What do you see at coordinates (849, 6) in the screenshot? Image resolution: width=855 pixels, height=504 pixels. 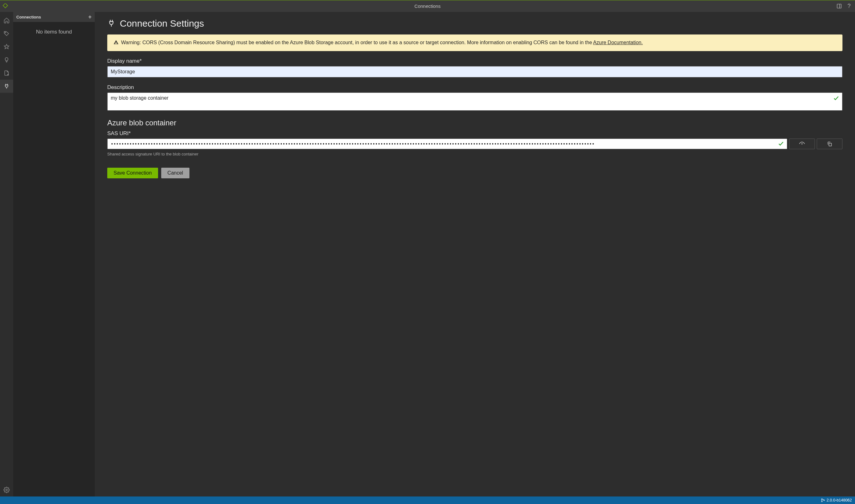 I see `help-icon: ?` at bounding box center [849, 6].